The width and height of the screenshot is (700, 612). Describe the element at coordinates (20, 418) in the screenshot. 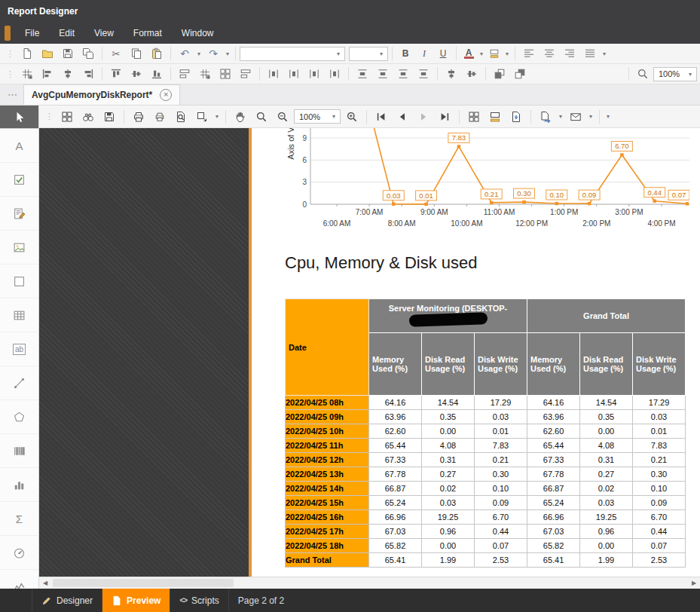

I see `tool-shape` at that location.